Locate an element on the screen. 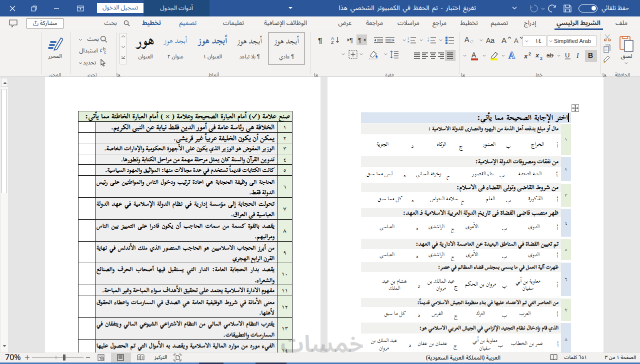 The height and width of the screenshot is (364, 640). svg-text: ٢ is located at coordinates (428, 41).